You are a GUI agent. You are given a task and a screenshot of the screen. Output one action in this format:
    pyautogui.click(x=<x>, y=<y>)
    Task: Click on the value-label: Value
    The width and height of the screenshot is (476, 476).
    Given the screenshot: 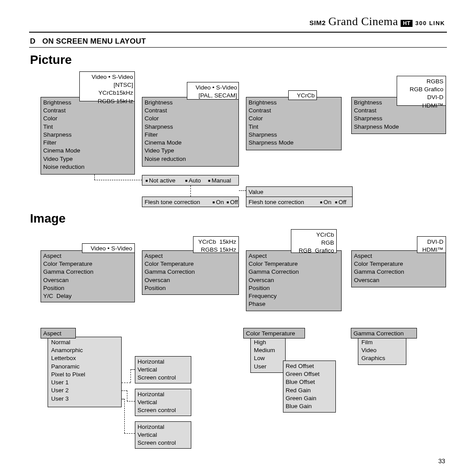 What is the action you would take?
    pyautogui.click(x=256, y=192)
    